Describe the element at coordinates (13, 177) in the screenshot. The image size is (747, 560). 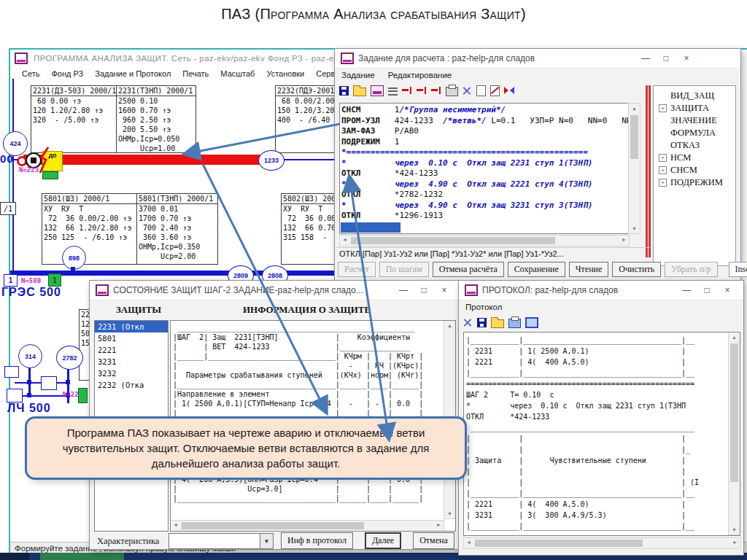
I see `bus-line-vertical` at that location.